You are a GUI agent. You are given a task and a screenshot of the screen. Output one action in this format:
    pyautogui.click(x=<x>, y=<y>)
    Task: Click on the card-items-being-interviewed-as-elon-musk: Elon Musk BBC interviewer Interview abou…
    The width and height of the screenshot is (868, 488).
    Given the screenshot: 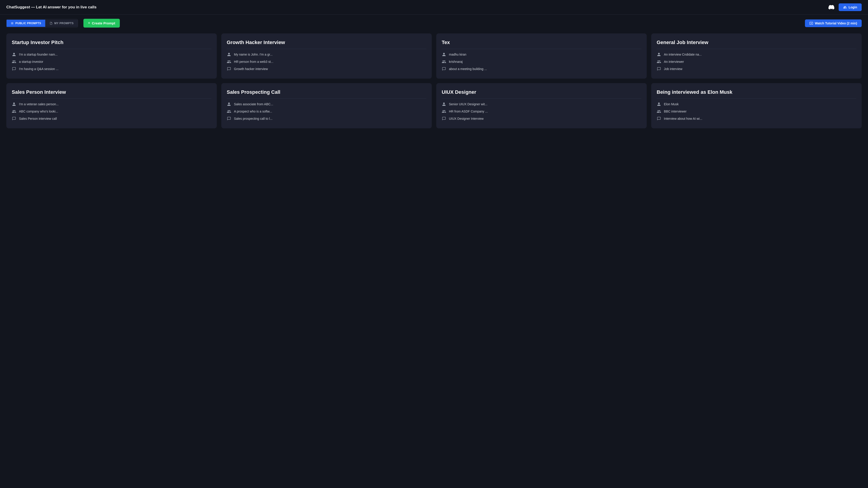 What is the action you would take?
    pyautogui.click(x=756, y=111)
    